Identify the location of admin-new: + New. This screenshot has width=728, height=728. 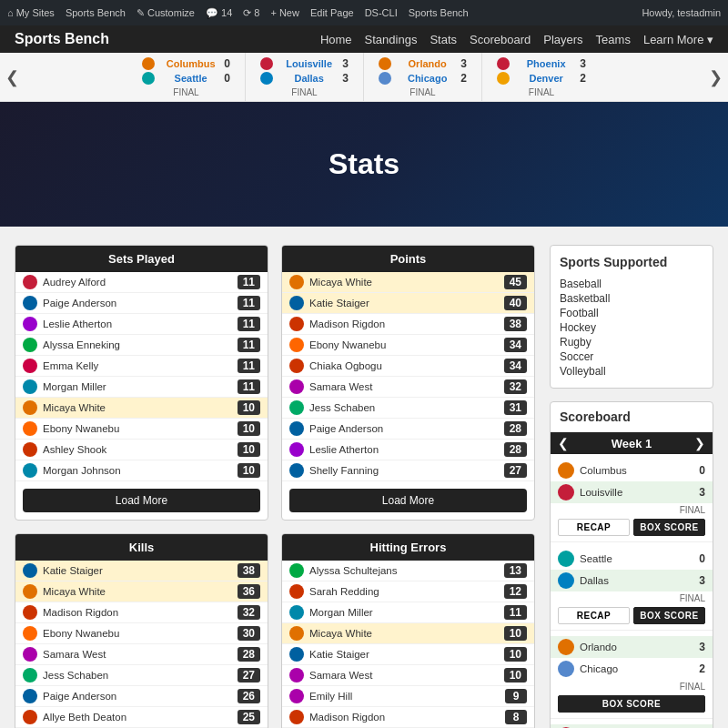
(285, 13).